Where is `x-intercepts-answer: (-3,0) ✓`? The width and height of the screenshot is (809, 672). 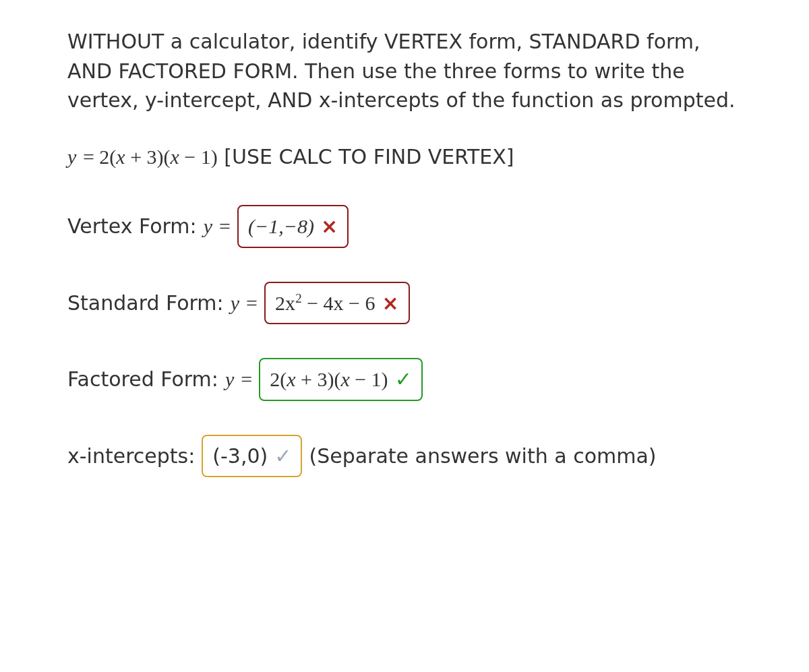
x-intercepts-answer: (-3,0) ✓ is located at coordinates (252, 456).